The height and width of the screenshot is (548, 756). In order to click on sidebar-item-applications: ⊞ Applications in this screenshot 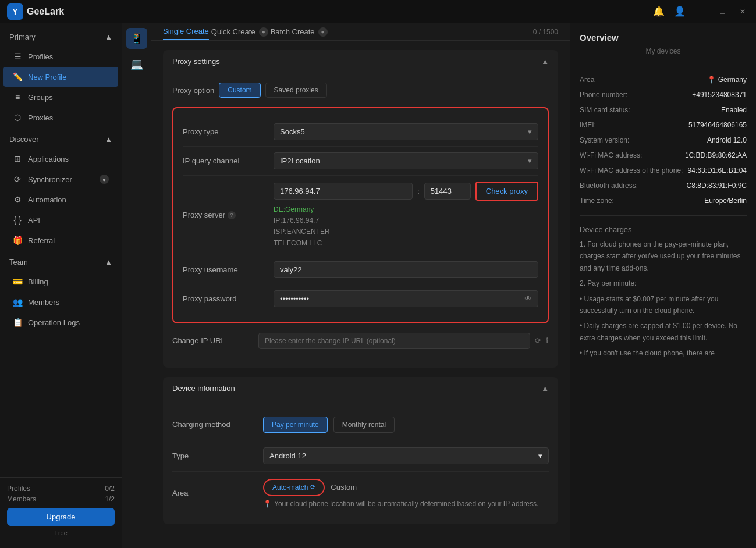, I will do `click(61, 159)`.